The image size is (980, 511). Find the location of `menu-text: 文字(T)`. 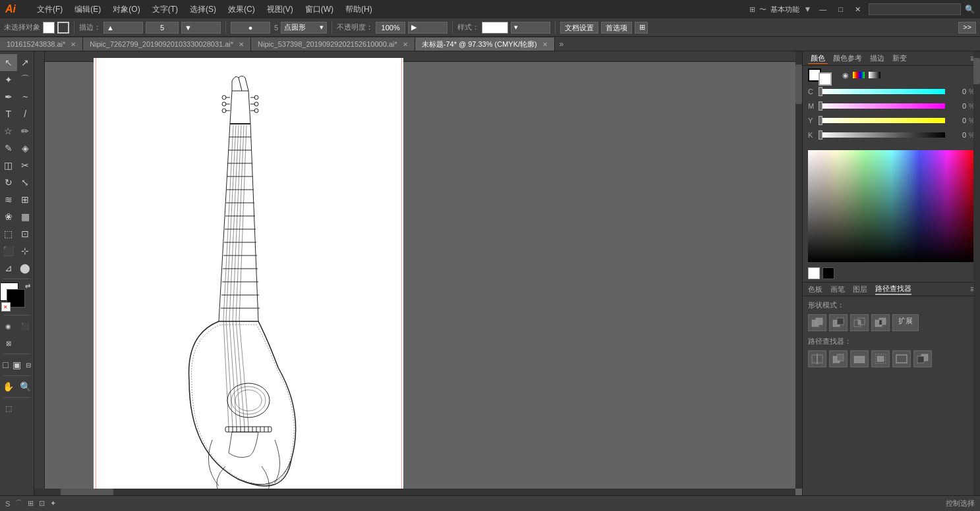

menu-text: 文字(T) is located at coordinates (165, 9).